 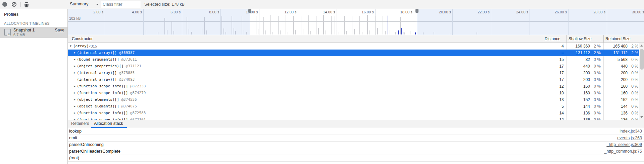 I want to click on retained-size-cell: 136, so click(x=615, y=113).